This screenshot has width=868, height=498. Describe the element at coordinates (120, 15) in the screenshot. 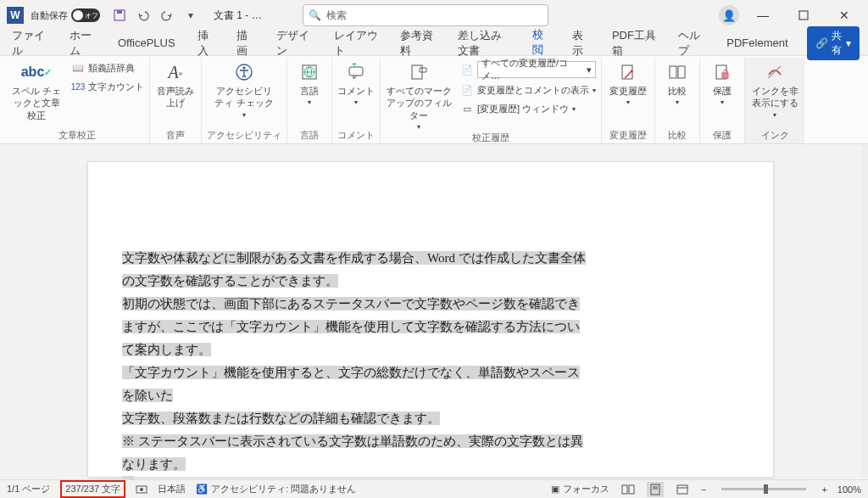

I see `save-button` at that location.